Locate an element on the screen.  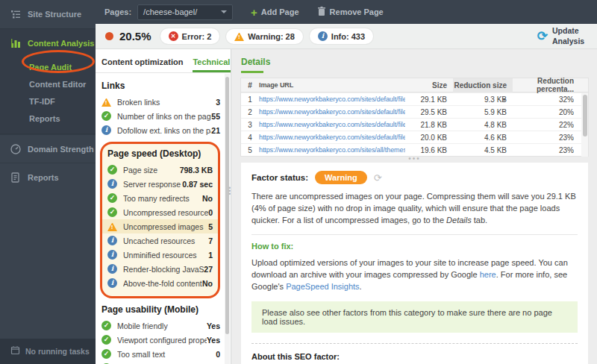
col-size: Size is located at coordinates (429, 85).